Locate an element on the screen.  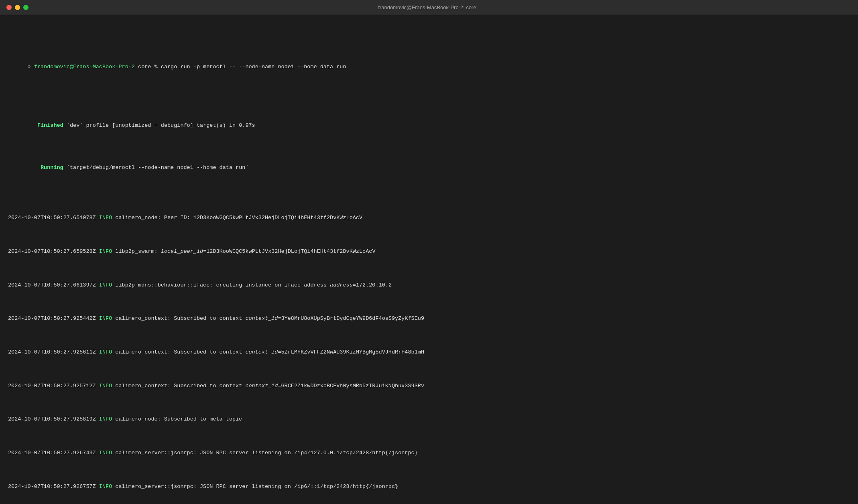
log-line-1: 2024-10-07T10:50:27.651078Z INFO calimer… is located at coordinates (429, 218).